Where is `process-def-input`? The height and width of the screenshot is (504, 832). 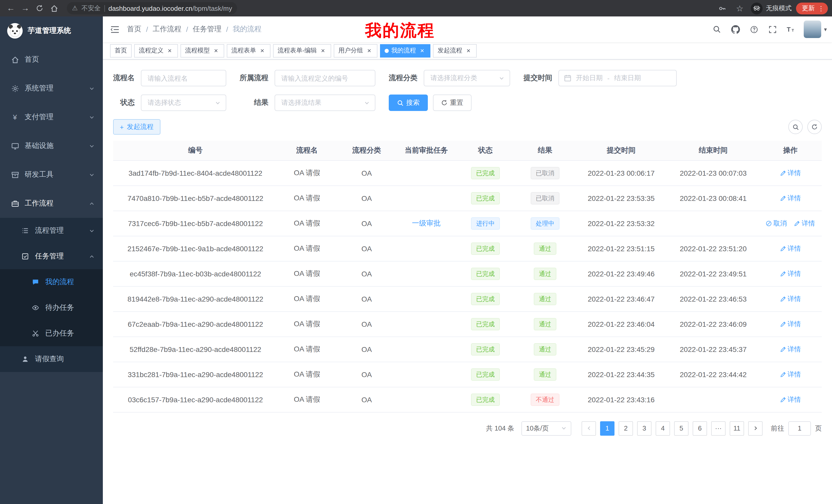
process-def-input is located at coordinates (325, 78).